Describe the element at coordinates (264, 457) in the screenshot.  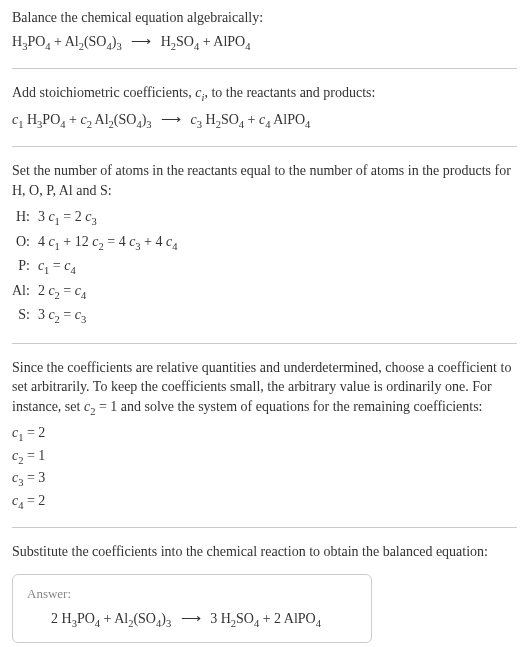
I see `coeff-line: c2 = 1` at that location.